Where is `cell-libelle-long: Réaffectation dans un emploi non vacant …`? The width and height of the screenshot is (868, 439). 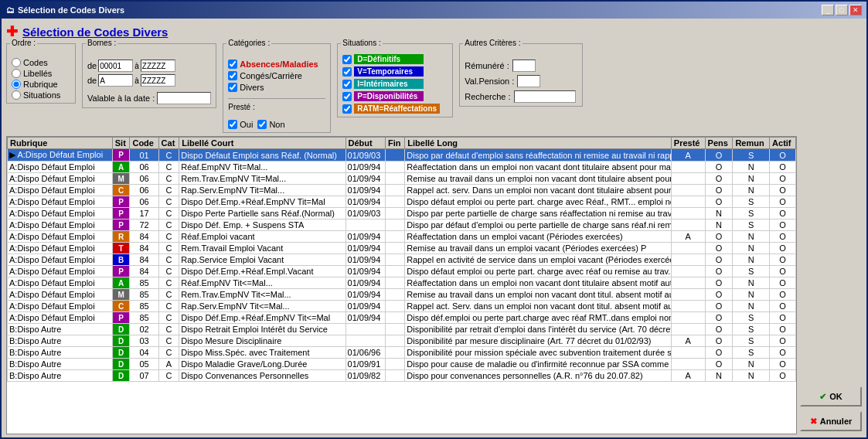
cell-libelle-long: Réaffectation dans un emploi non vacant … is located at coordinates (538, 283).